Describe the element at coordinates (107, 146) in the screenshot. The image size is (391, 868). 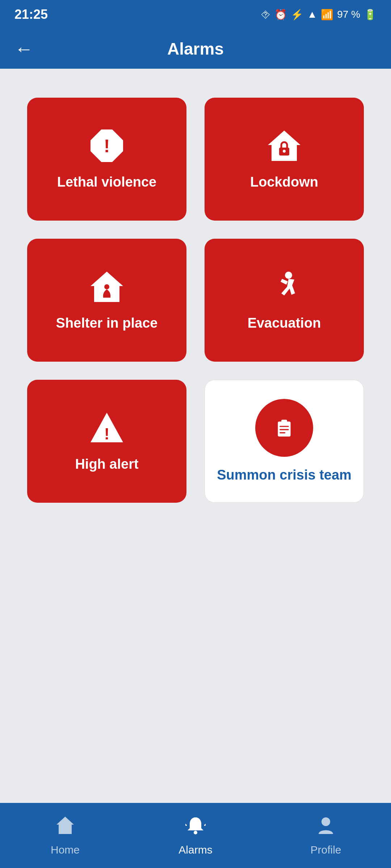
I see `exclamation-octagon-icon: !` at that location.